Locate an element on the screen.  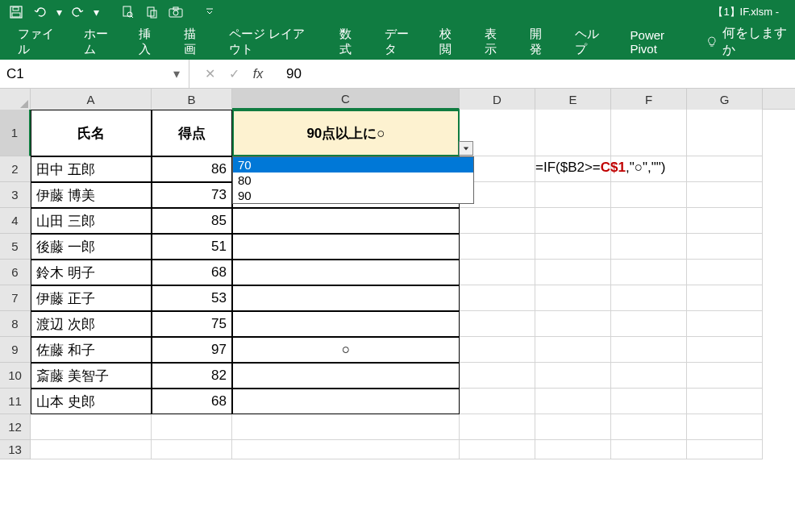
cell-name-3: 伊藤 博美 is located at coordinates (91, 195).